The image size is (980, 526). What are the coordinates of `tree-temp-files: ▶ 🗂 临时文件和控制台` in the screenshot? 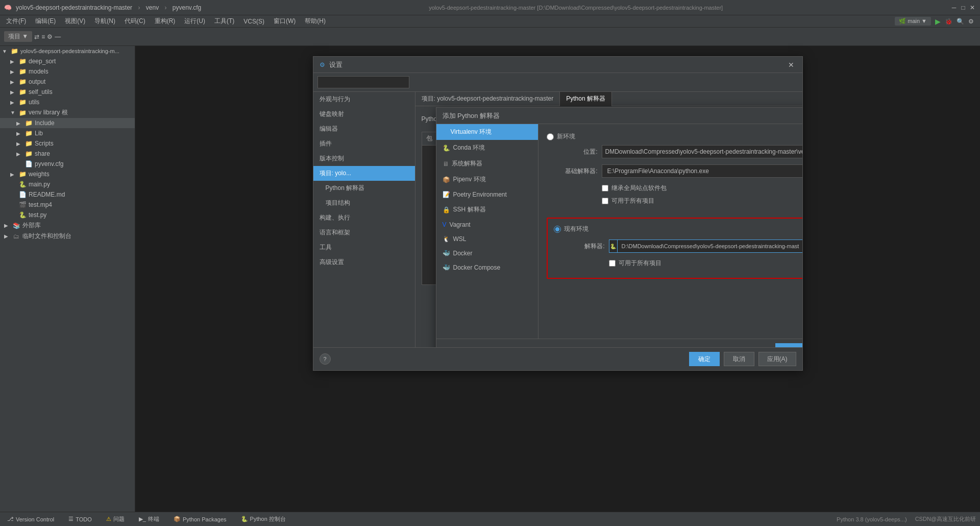 It's located at (67, 236).